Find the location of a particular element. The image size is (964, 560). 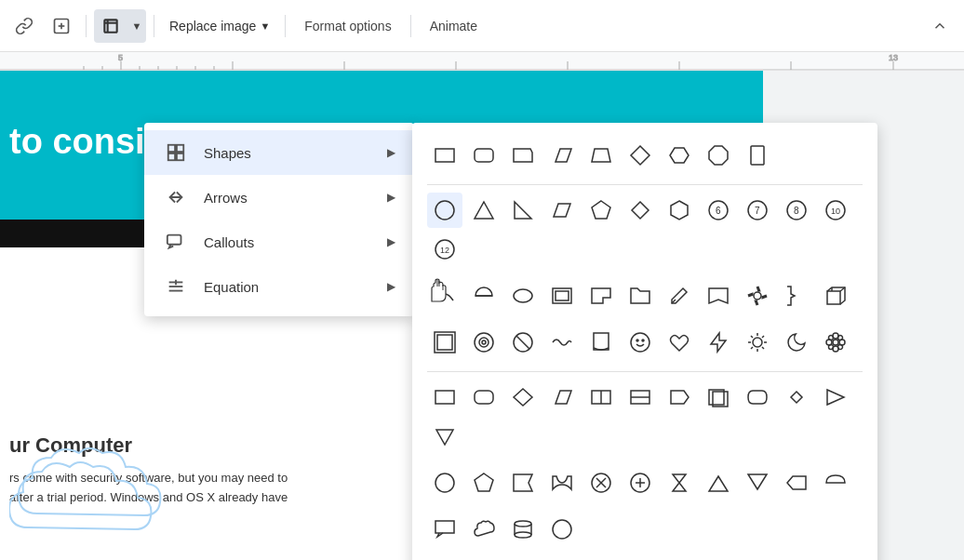

shape-double-frame is located at coordinates (445, 342).